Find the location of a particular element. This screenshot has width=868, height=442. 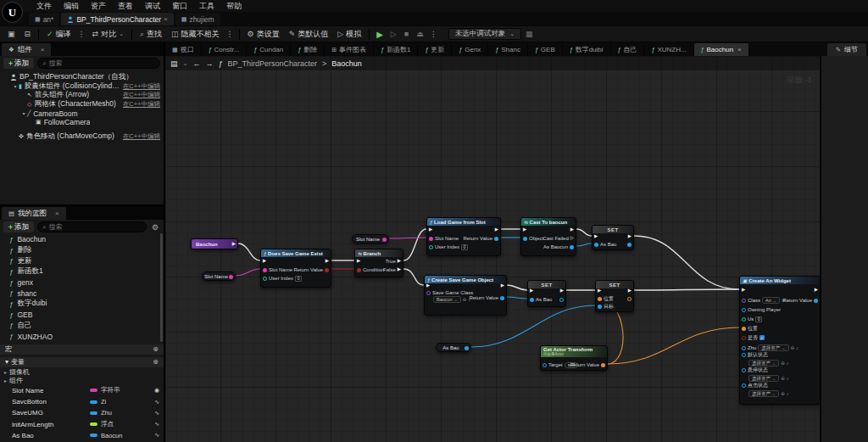

pin-As Baocun: As Baocun is located at coordinates (559, 247).